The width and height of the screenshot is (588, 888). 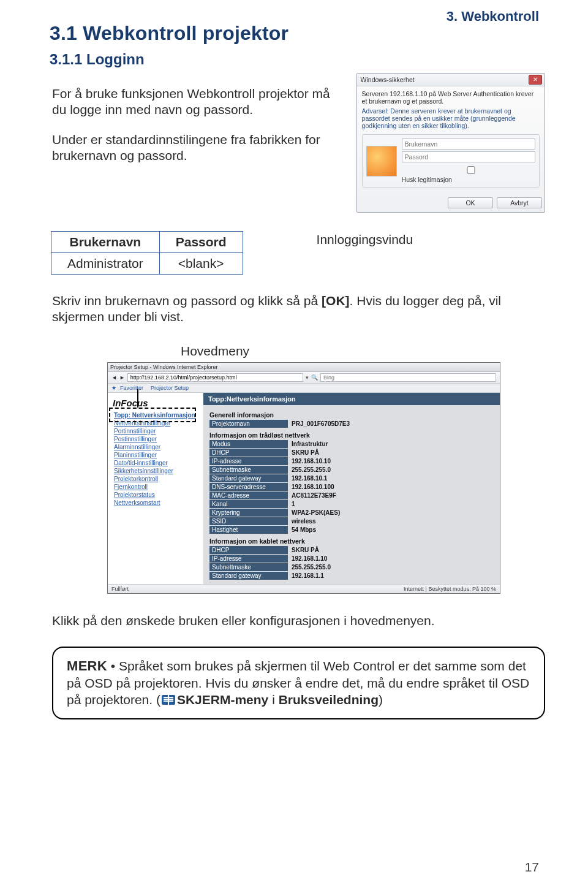 What do you see at coordinates (298, 59) in the screenshot?
I see `heading-2: 3.1.1 Logginn` at bounding box center [298, 59].